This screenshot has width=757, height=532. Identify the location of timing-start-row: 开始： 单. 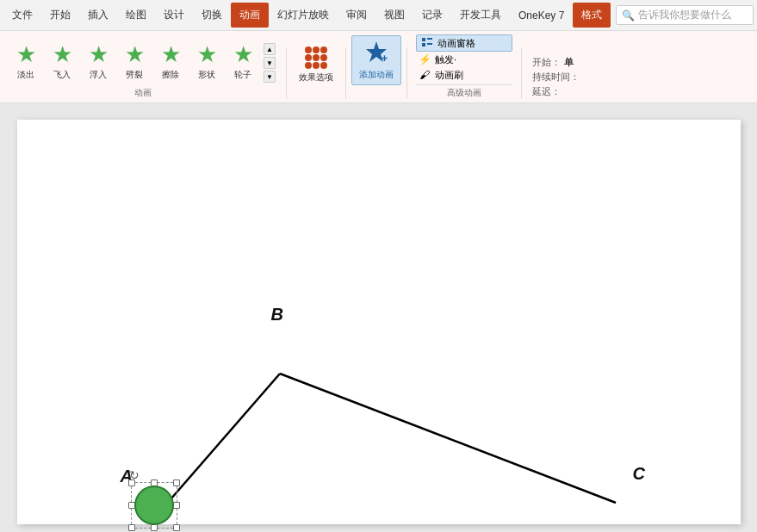
(583, 62).